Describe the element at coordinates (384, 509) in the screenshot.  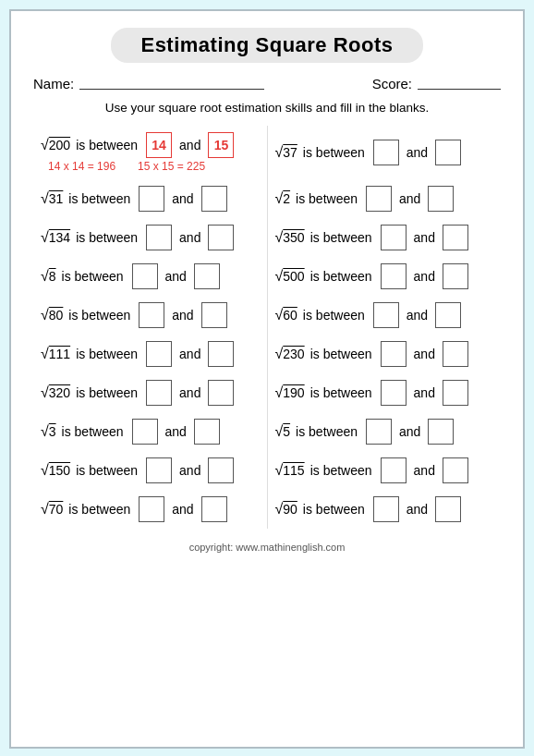
I see `right-problem-cell: √90 is between and` at that location.